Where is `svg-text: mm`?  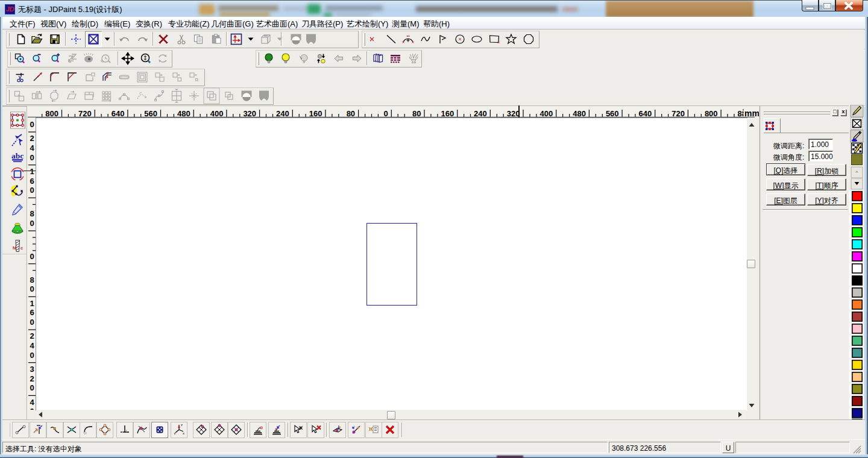 svg-text: mm is located at coordinates (752, 113).